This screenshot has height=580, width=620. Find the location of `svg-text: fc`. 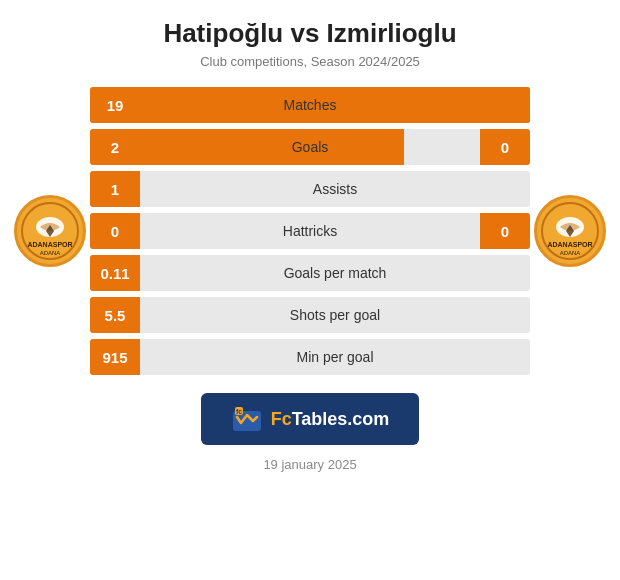

svg-text: fc is located at coordinates (239, 412).